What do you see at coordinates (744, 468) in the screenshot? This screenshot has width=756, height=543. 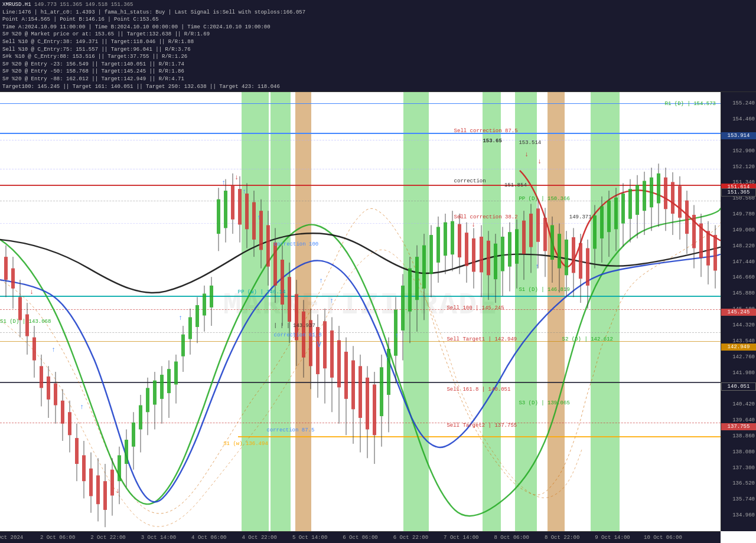 I see `price-137300: 137.300` at bounding box center [744, 468].